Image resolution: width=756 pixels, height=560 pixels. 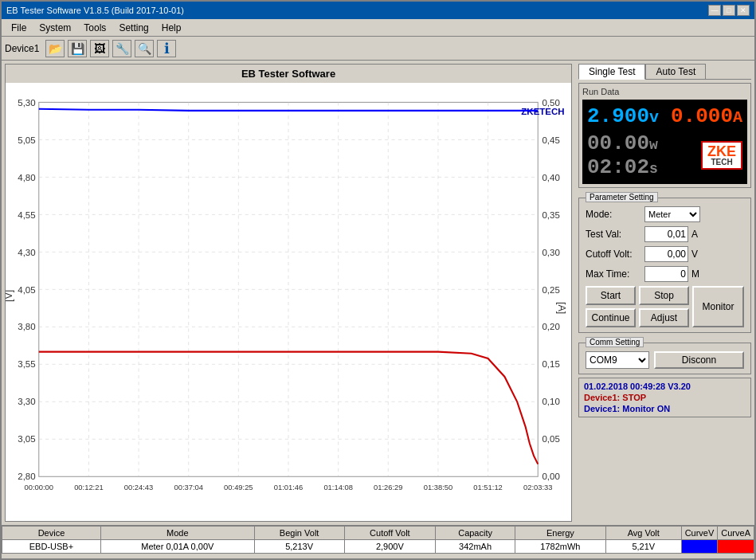 What do you see at coordinates (390, 546) in the screenshot?
I see `cell-cutoff-volt: 2,900V` at bounding box center [390, 546].